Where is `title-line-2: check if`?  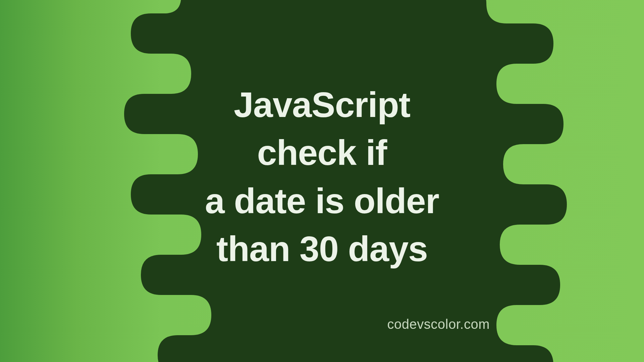 title-line-2: check if is located at coordinates (322, 153).